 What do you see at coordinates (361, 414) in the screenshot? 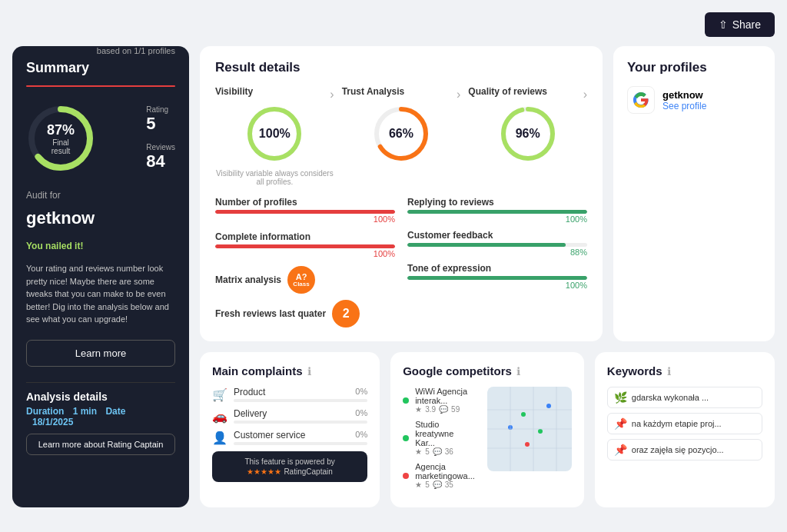
I see `delivery-pct: 0%` at bounding box center [361, 414].